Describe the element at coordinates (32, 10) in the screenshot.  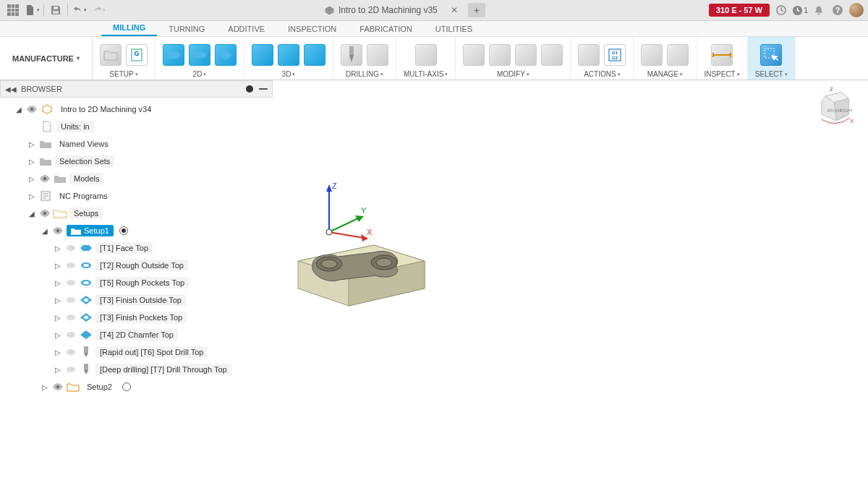
I see `file-menu-button: ▾` at that location.